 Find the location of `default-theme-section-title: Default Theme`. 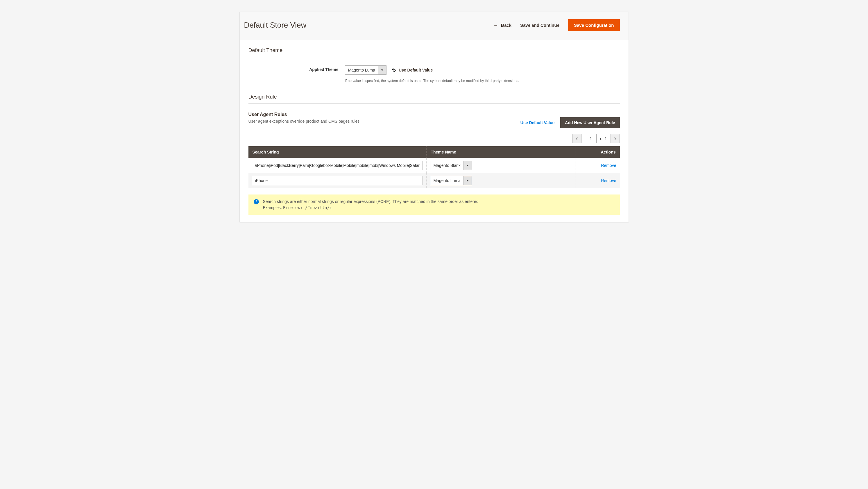

default-theme-section-title: Default Theme is located at coordinates (434, 53).